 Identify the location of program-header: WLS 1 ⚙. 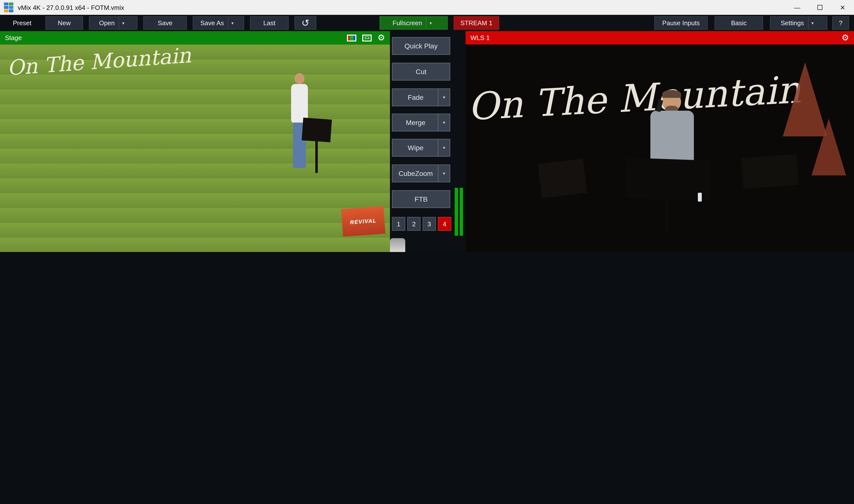
(660, 38).